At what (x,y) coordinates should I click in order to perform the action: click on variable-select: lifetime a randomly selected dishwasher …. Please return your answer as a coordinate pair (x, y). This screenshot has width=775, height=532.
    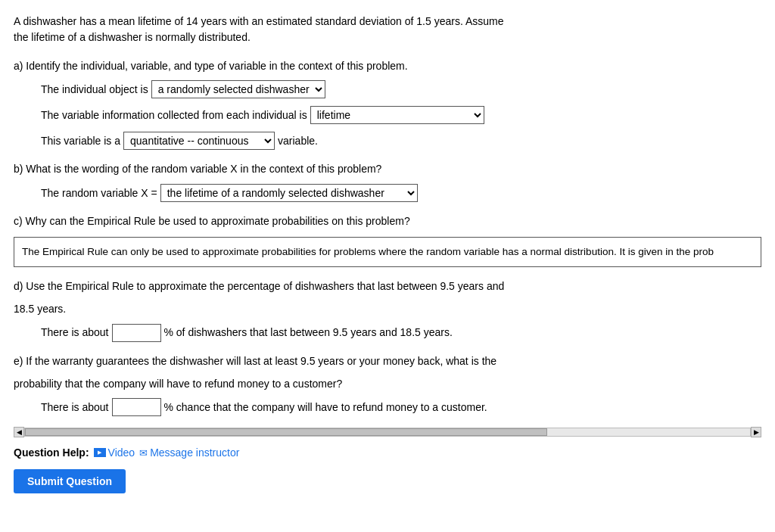
    Looking at the image, I should click on (397, 115).